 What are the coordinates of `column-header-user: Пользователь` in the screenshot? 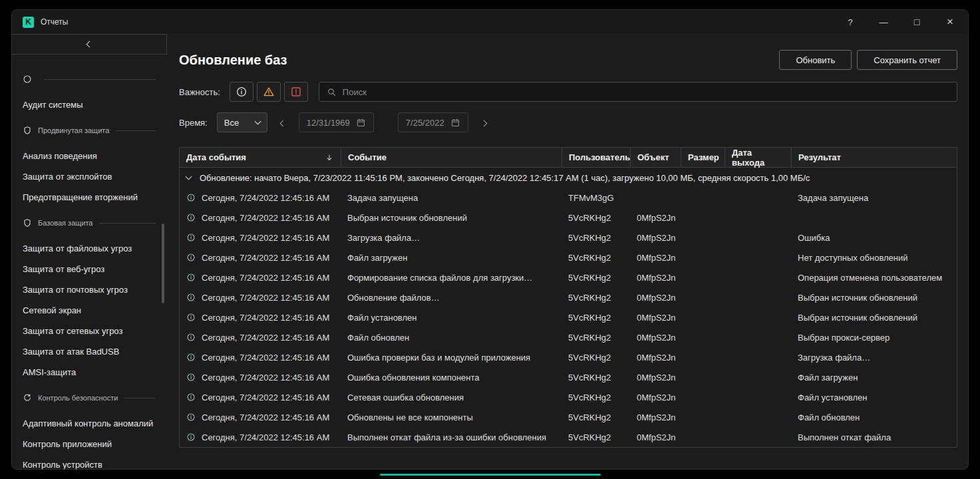 It's located at (596, 157).